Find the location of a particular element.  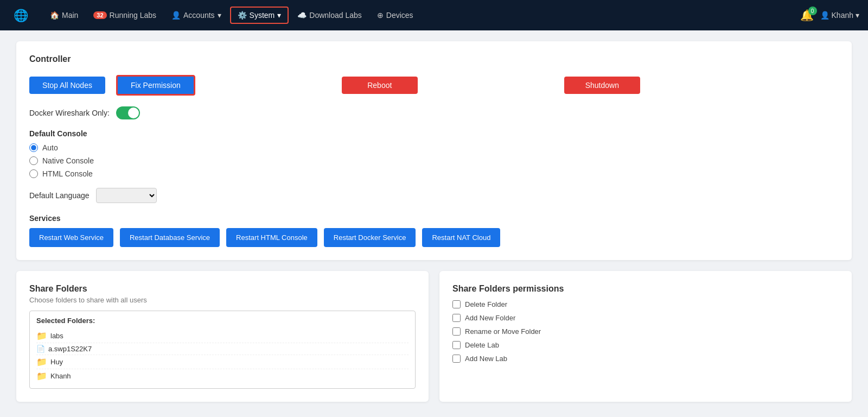

bell-badge: 0 is located at coordinates (813, 11).